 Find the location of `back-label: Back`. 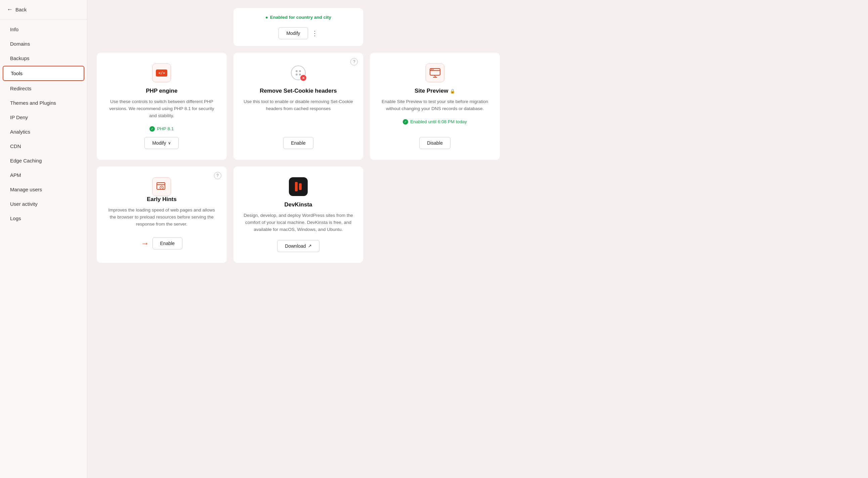

back-label: Back is located at coordinates (21, 9).